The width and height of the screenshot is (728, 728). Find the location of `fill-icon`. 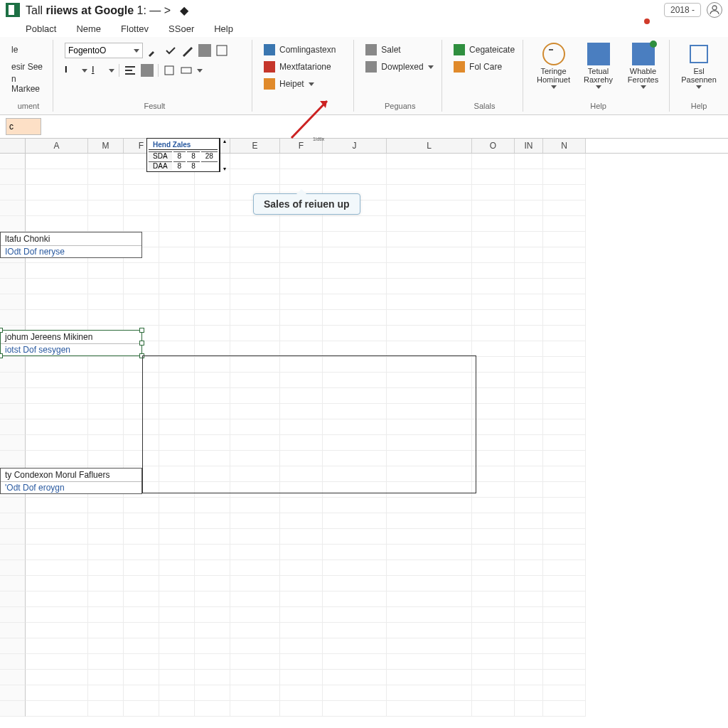

fill-icon is located at coordinates (169, 70).